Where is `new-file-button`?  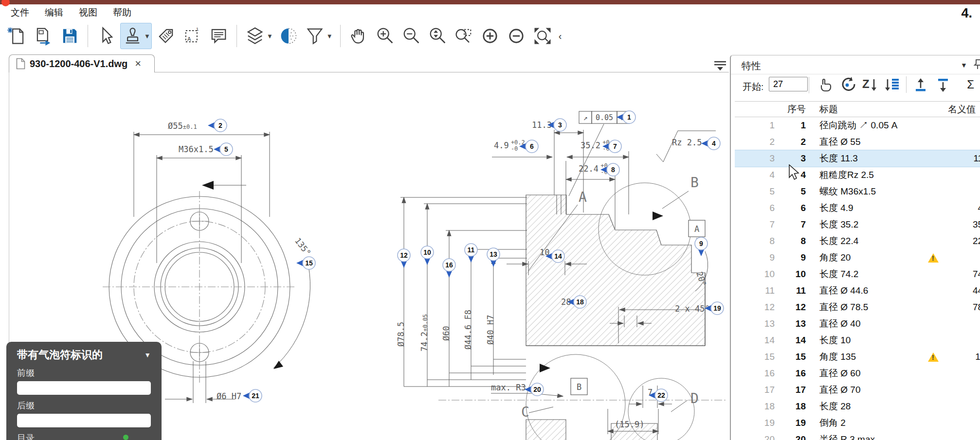 new-file-button is located at coordinates (17, 36).